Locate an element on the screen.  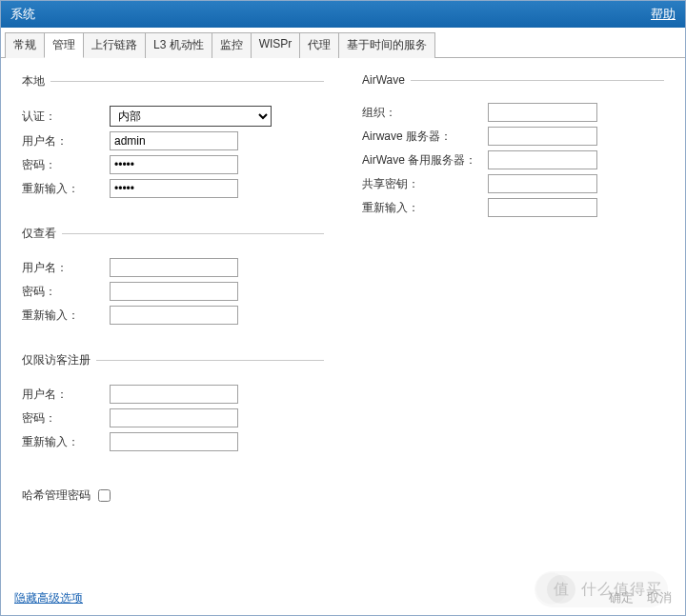
local-pass-input is located at coordinates (173, 165).